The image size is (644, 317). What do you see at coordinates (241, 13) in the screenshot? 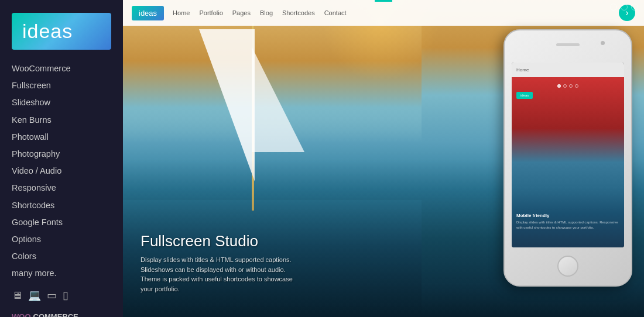
I see `nav-item-pages: Pages` at bounding box center [241, 13].